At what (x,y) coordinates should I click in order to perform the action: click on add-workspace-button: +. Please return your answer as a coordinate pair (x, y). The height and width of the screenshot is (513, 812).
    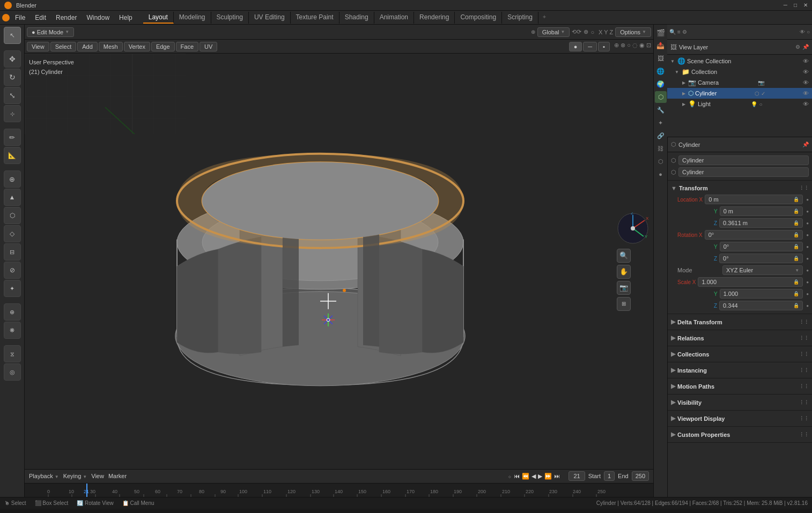
    Looking at the image, I should click on (544, 18).